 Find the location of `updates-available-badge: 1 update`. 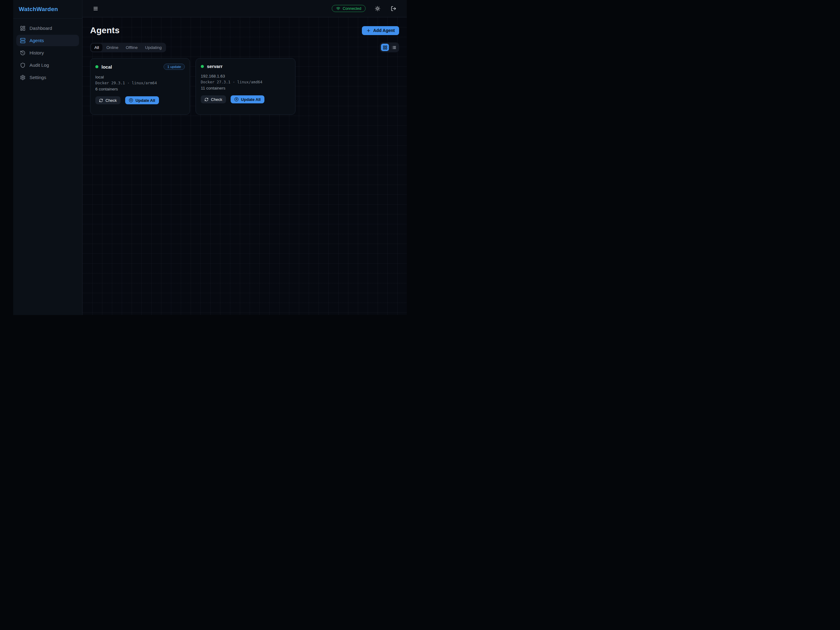

updates-available-badge: 1 update is located at coordinates (174, 67).